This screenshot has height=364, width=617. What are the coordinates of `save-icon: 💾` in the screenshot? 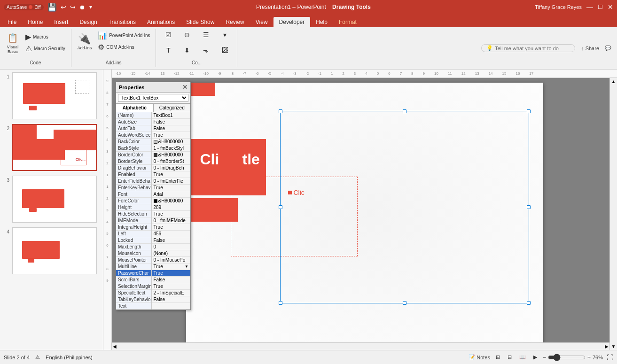 It's located at (52, 8).